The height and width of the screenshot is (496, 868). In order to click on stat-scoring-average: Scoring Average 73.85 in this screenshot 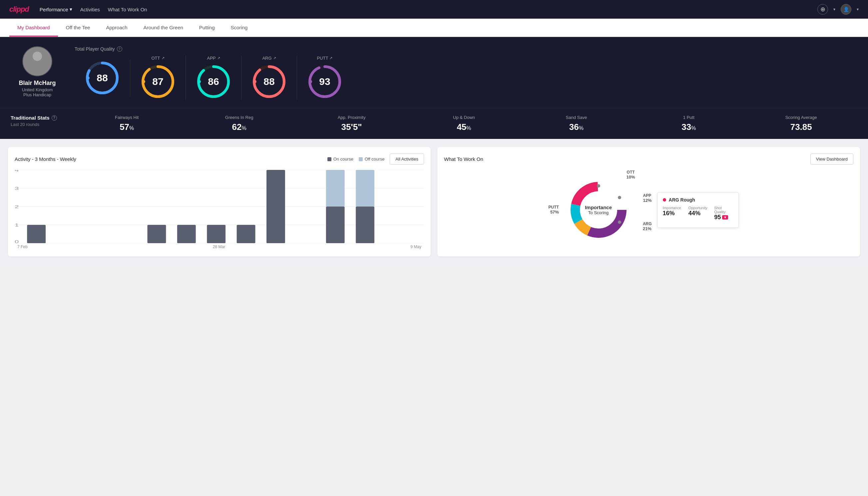, I will do `click(801, 123)`.